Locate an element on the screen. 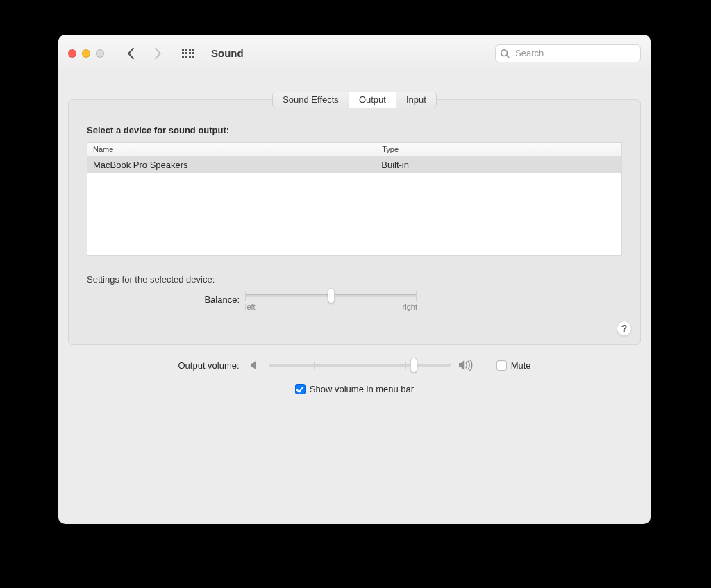  nav-forward-button is located at coordinates (158, 53).